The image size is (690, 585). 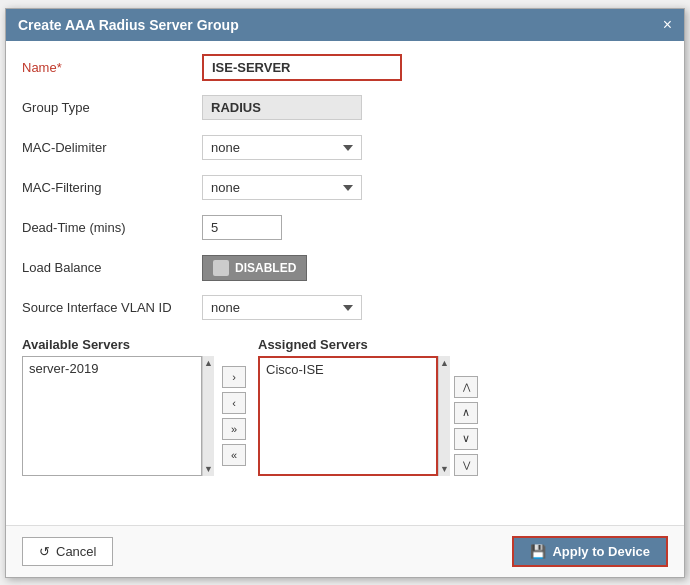 What do you see at coordinates (302, 68) in the screenshot?
I see `name-input` at bounding box center [302, 68].